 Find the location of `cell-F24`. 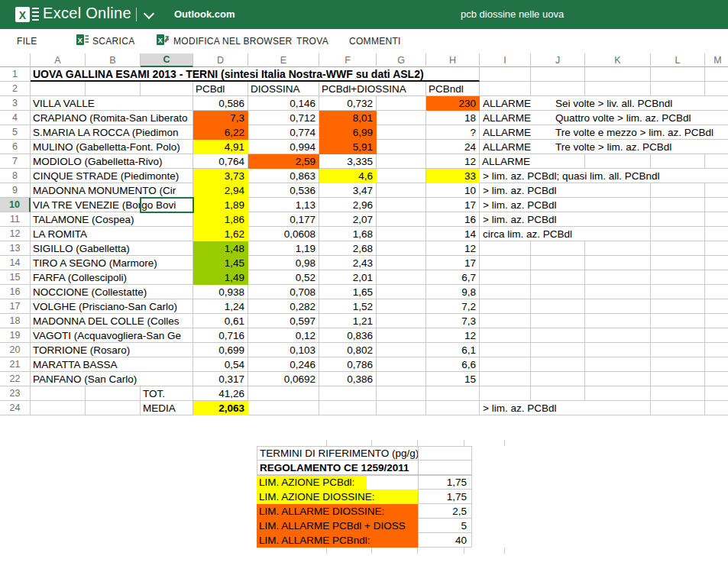

cell-F24 is located at coordinates (348, 408).